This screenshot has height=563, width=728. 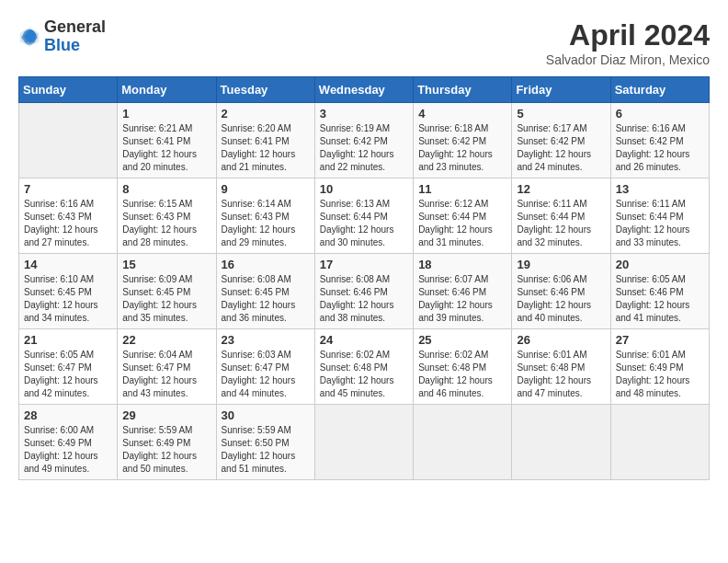 What do you see at coordinates (364, 442) in the screenshot?
I see `calendar-week-5: 28Sunrise: 6:00 AMSunset: 6:49 PMDayligh…` at bounding box center [364, 442].